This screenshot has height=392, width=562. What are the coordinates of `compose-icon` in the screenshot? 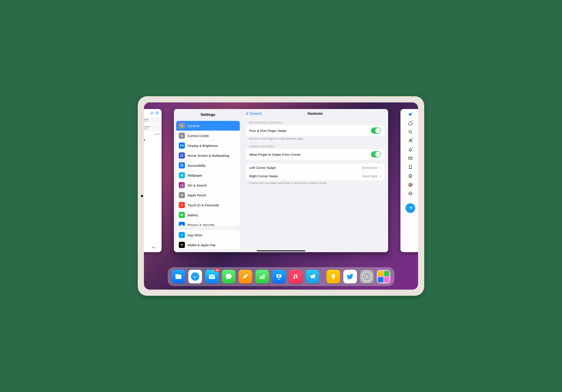 It's located at (152, 113).